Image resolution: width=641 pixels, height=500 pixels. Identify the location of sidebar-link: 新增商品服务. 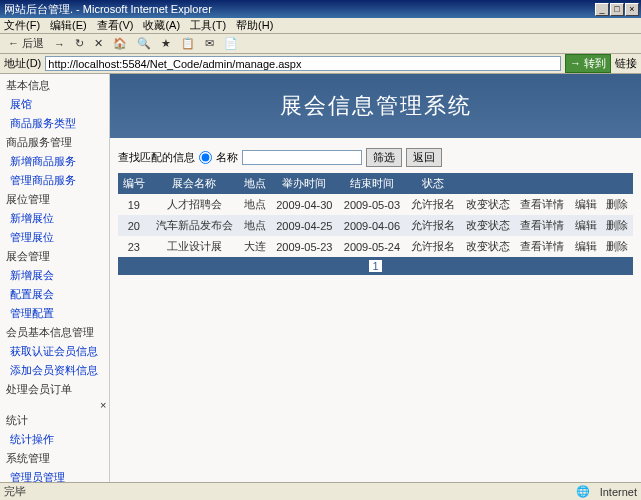
(54, 162).